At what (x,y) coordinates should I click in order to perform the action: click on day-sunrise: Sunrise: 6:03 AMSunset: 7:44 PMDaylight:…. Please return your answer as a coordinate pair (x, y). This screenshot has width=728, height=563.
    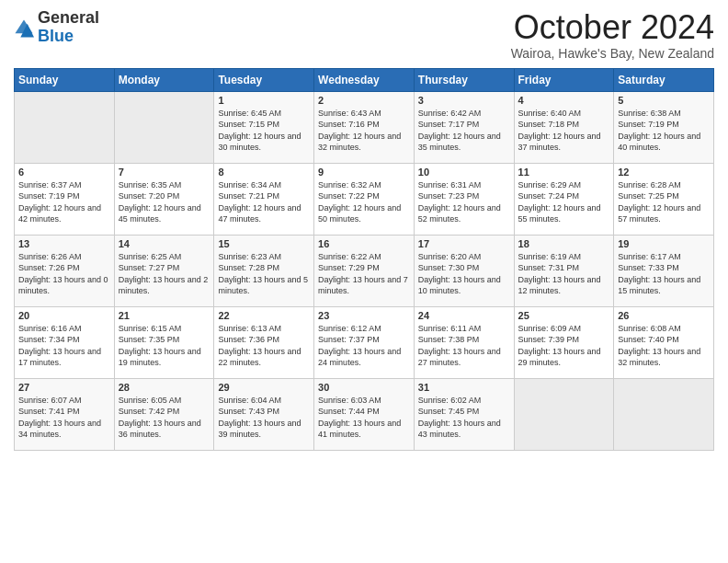
    Looking at the image, I should click on (359, 418).